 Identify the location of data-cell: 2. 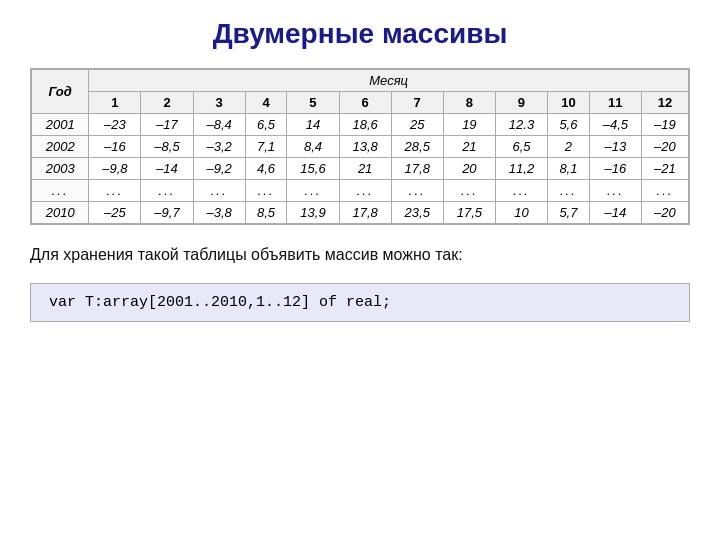
(569, 147).